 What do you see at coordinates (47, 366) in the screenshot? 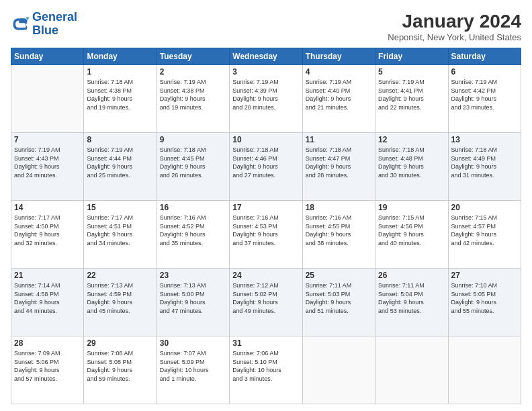
I see `cell-info: Sunrise: 7:09 AM Sunset: 5:06 PM Dayligh…` at bounding box center [47, 366].